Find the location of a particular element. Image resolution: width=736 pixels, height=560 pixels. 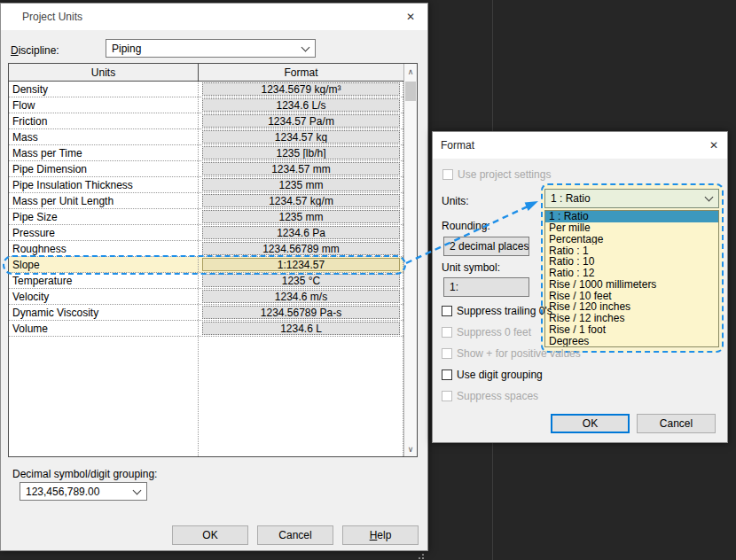

checkbox-use-digit-grouping: Use digit grouping is located at coordinates (544, 375).